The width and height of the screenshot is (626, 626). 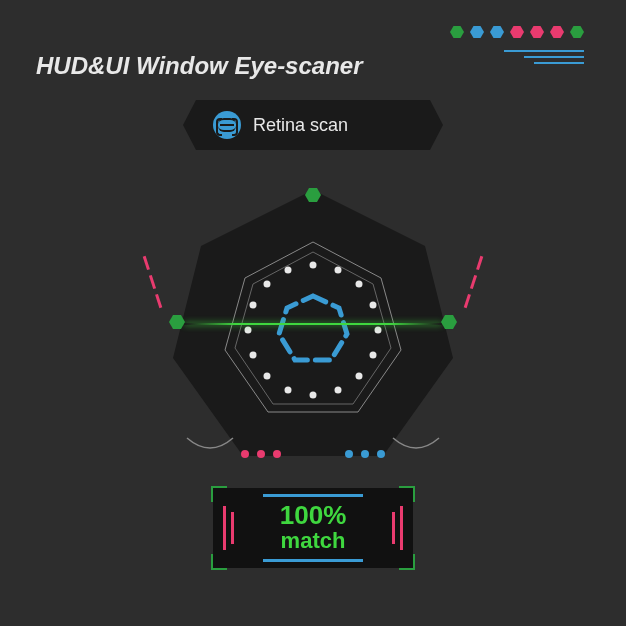 What do you see at coordinates (365, 454) in the screenshot?
I see `dot-row-blue` at bounding box center [365, 454].